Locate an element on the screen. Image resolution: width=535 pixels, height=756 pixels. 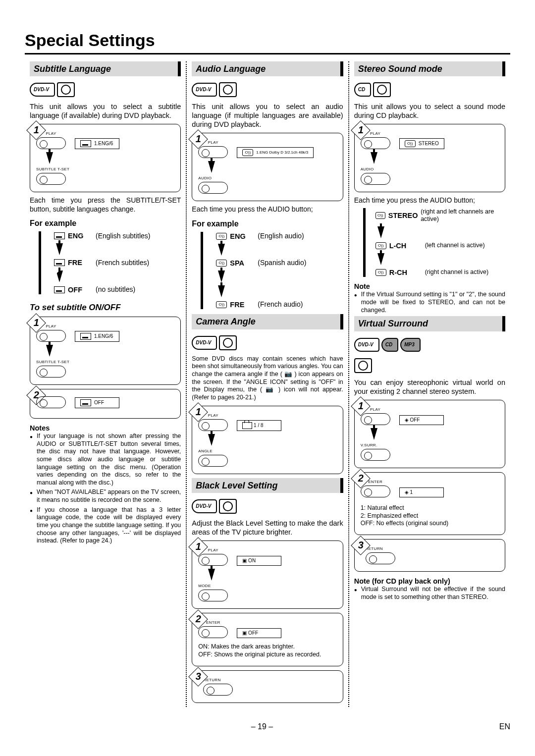
code-fre: FRE is located at coordinates (244, 305).